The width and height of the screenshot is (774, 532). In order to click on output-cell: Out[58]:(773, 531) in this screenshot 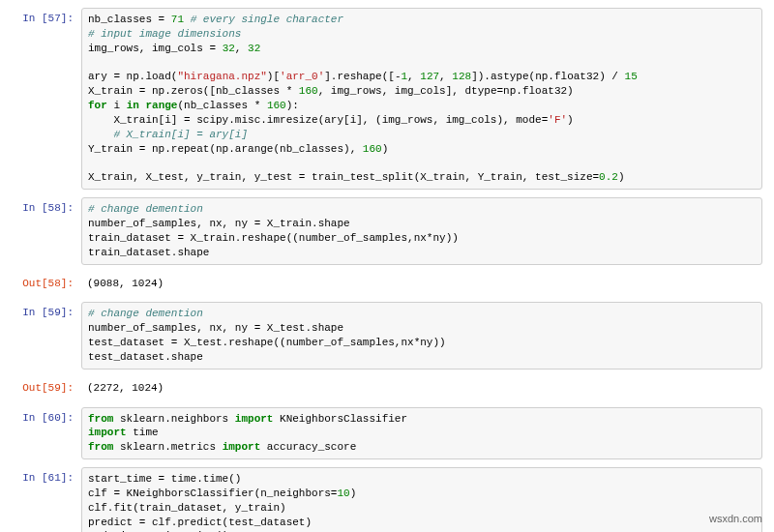, I will do `click(387, 284)`.